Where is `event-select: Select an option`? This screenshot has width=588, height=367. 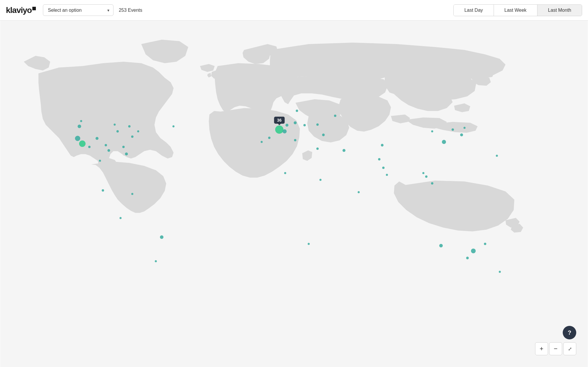
event-select: Select an option is located at coordinates (78, 10).